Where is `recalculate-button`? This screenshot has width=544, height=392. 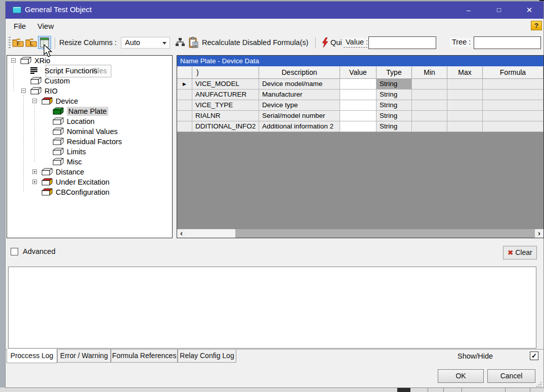
recalculate-button is located at coordinates (193, 42).